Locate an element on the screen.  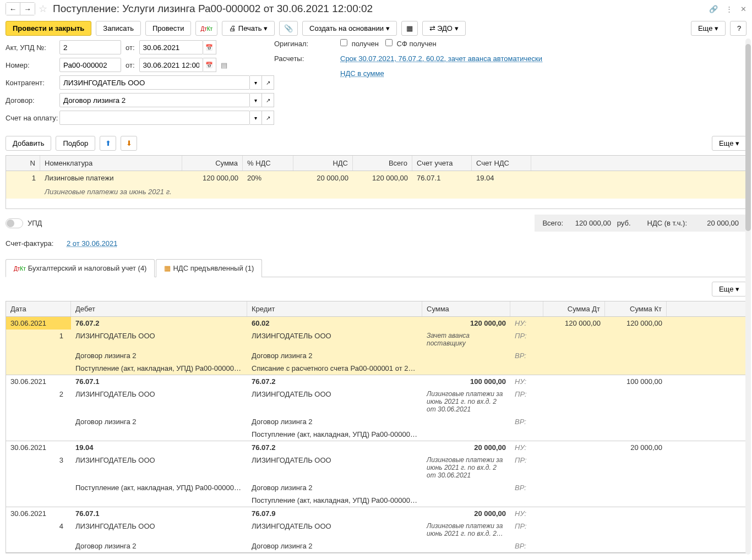
dtkt-button: ДтКт is located at coordinates (206, 29).